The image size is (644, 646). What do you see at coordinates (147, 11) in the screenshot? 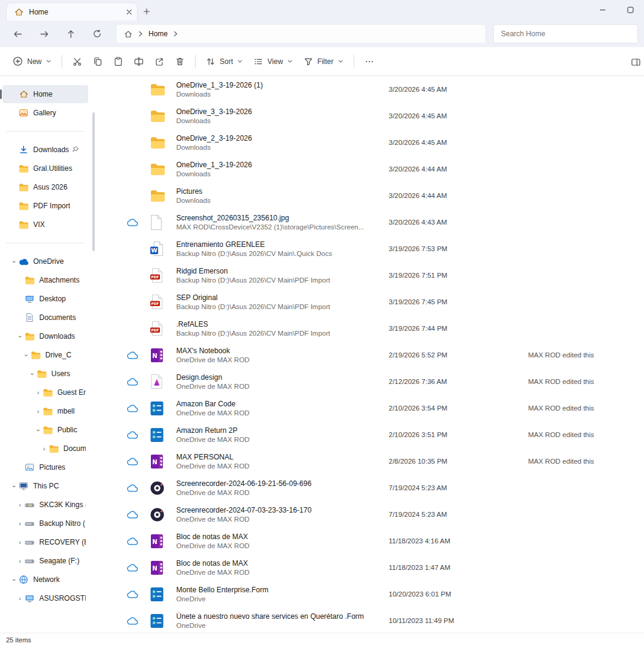
I see `new-tab-button` at bounding box center [147, 11].